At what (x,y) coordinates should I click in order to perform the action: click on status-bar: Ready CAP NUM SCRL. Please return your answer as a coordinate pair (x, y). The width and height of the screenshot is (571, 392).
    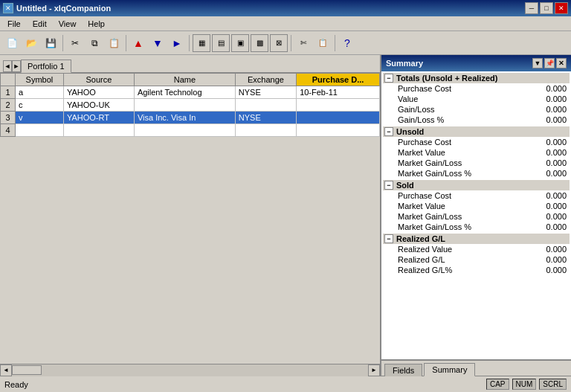
    Looking at the image, I should click on (286, 384).